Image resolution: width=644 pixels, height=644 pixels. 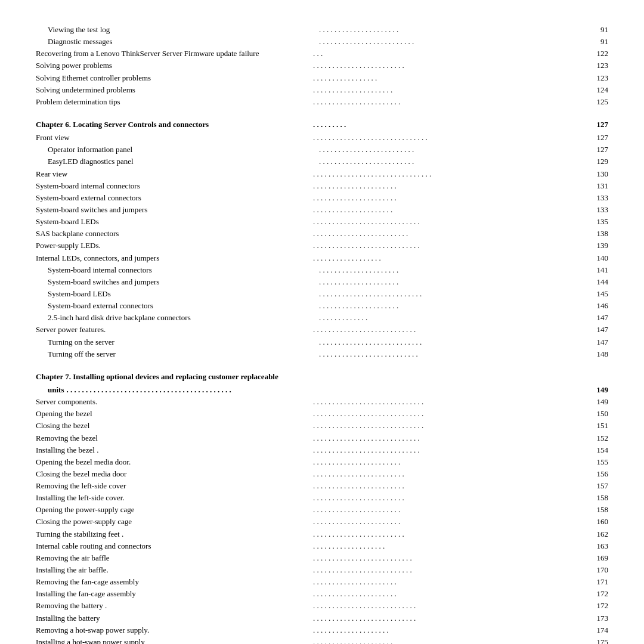 I want to click on toc-entry-page: 175, so click(x=599, y=640).